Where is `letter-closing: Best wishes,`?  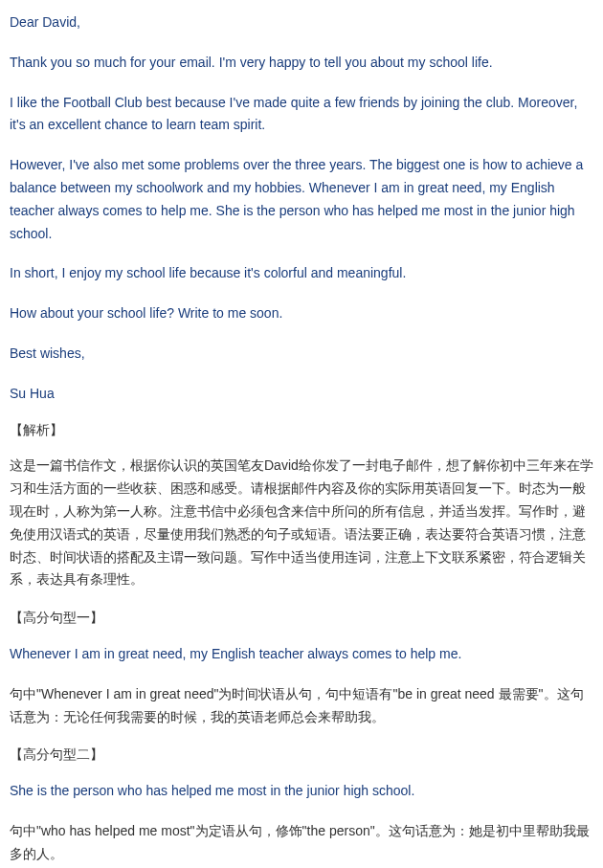 letter-closing: Best wishes, is located at coordinates (302, 354).